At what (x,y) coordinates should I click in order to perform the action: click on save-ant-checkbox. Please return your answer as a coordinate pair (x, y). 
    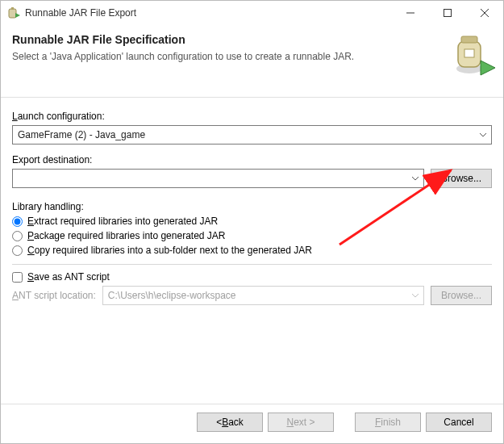
    Looking at the image, I should click on (18, 278).